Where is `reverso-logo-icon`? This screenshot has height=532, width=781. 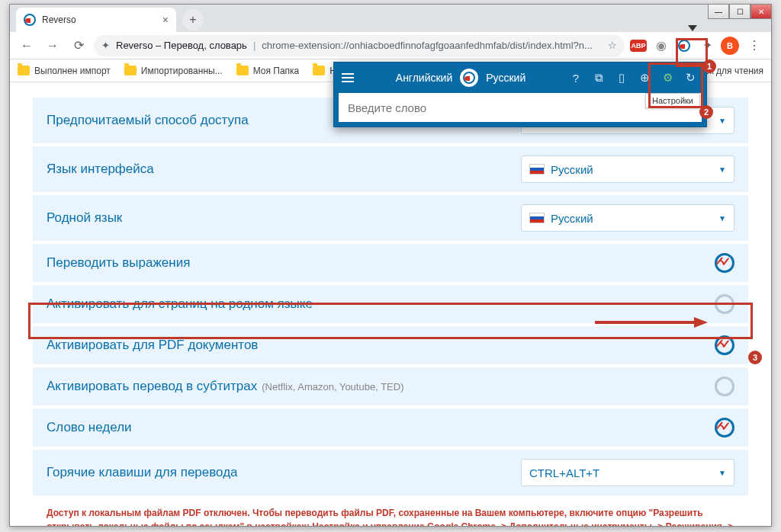
reverso-logo-icon is located at coordinates (469, 78).